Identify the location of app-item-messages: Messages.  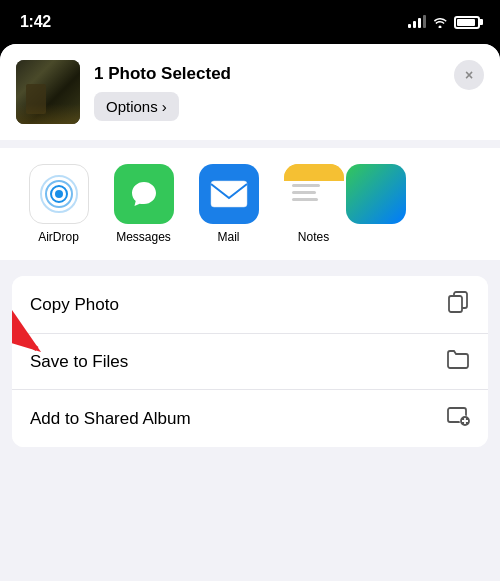
(144, 204).